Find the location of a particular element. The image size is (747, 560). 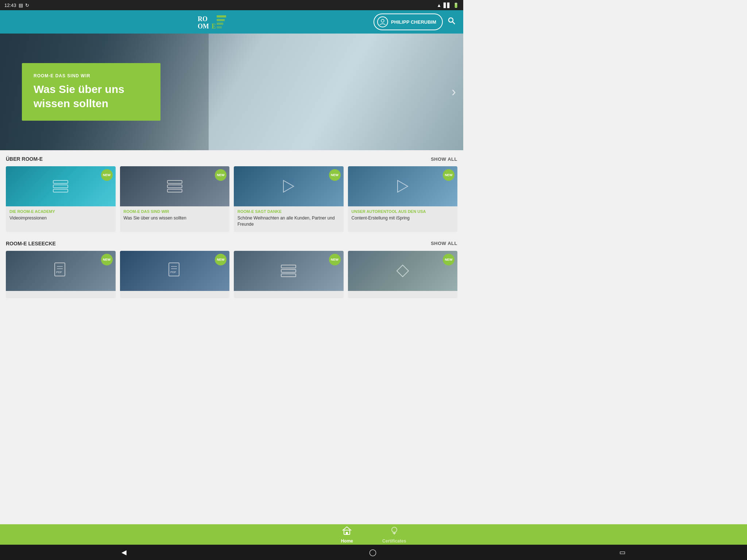

card-wir-new-badge: NEW is located at coordinates (221, 175).